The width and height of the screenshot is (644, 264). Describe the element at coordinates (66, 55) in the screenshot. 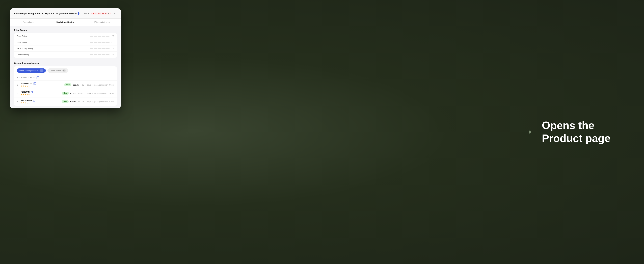

I see `overall-rating-row: Overall Rating - / 5` at that location.